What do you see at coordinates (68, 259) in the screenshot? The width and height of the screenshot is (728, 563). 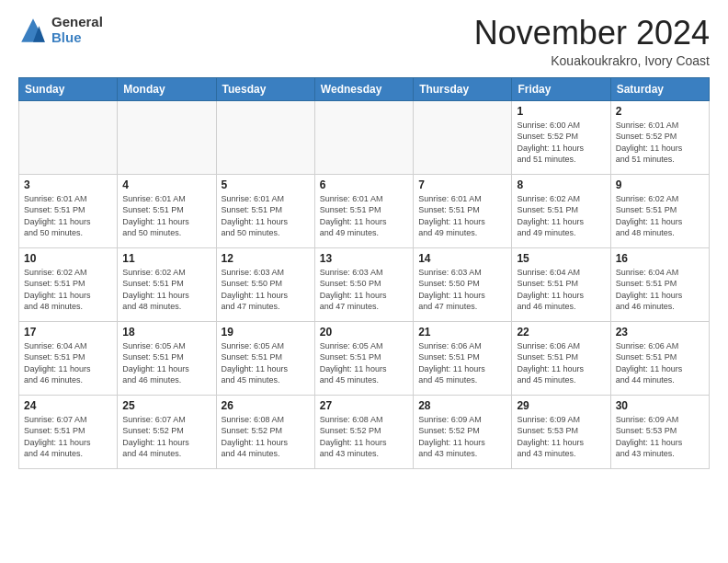 I see `day-number: 10` at bounding box center [68, 259].